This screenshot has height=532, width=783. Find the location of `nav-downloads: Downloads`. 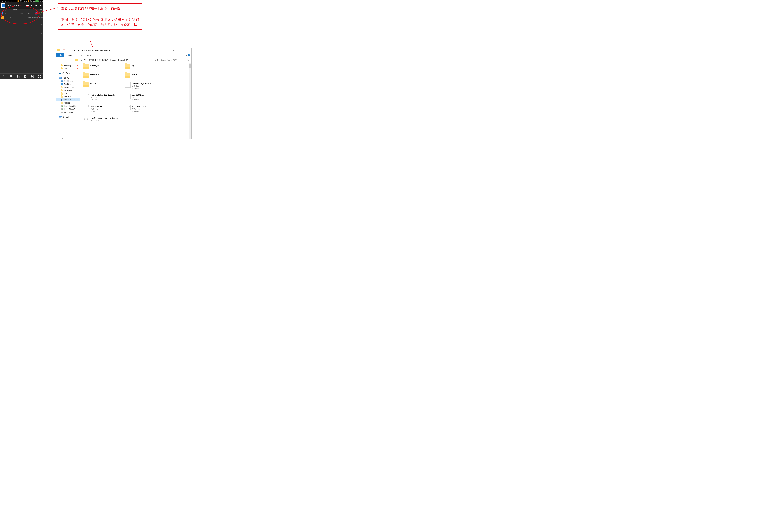

nav-downloads: Downloads is located at coordinates (68, 90).